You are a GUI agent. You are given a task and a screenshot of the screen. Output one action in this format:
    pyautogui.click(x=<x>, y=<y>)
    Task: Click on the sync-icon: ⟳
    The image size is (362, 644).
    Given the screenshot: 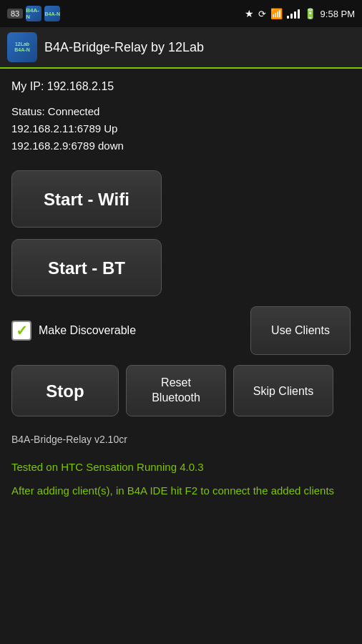 What is the action you would take?
    pyautogui.click(x=262, y=14)
    